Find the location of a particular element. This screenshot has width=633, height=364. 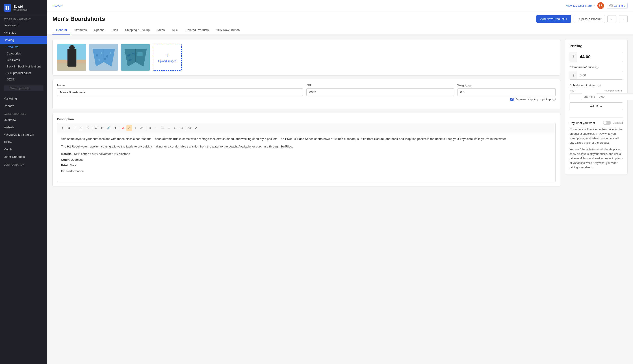

toolbar-table: ⊟ is located at coordinates (115, 128).